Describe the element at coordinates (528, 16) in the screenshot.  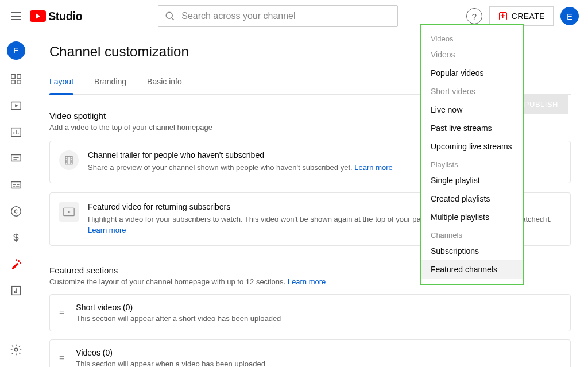
I see `create-label: CREATE` at that location.